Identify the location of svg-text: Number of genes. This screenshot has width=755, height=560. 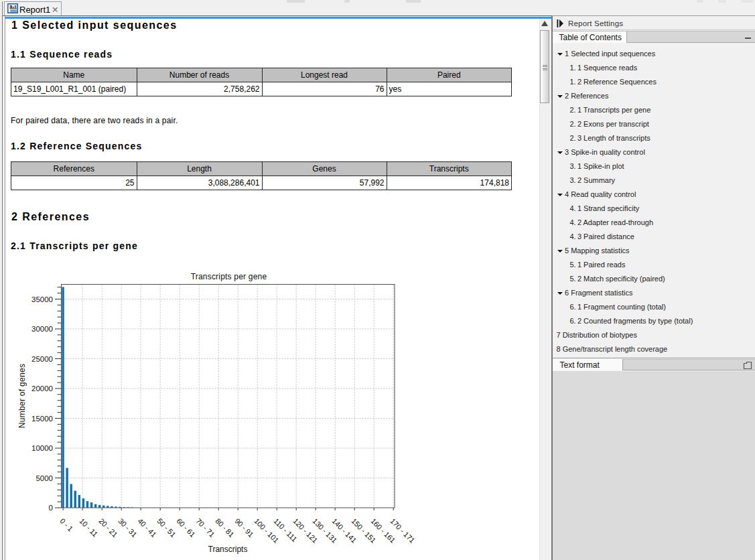
(22, 397).